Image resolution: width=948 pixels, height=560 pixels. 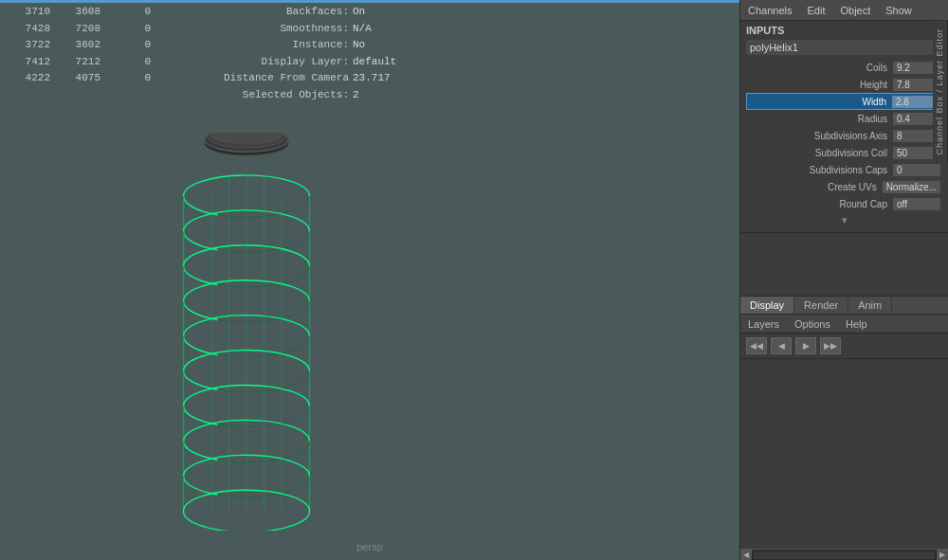 What do you see at coordinates (80, 63) in the screenshot?
I see `stat-row: 741272120` at bounding box center [80, 63].